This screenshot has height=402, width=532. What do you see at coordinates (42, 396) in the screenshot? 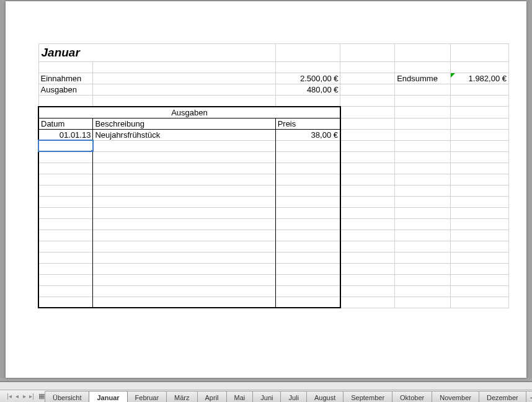
I see `sheet-list-icon: ▦` at bounding box center [42, 396].